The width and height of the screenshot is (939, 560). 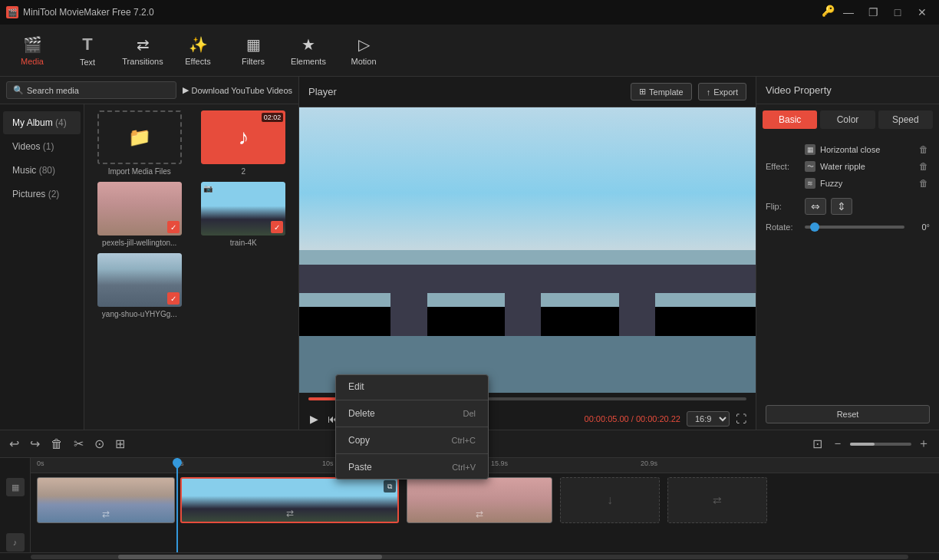 What do you see at coordinates (924, 183) in the screenshot?
I see `delete-effect-3-button: 🗑` at bounding box center [924, 183].